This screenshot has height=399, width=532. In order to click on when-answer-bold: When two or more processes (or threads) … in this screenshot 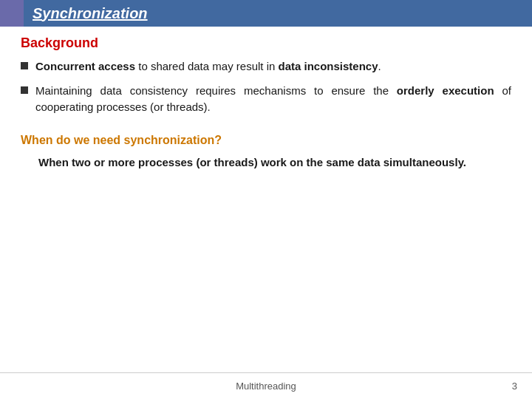, I will do `click(253, 163)`.